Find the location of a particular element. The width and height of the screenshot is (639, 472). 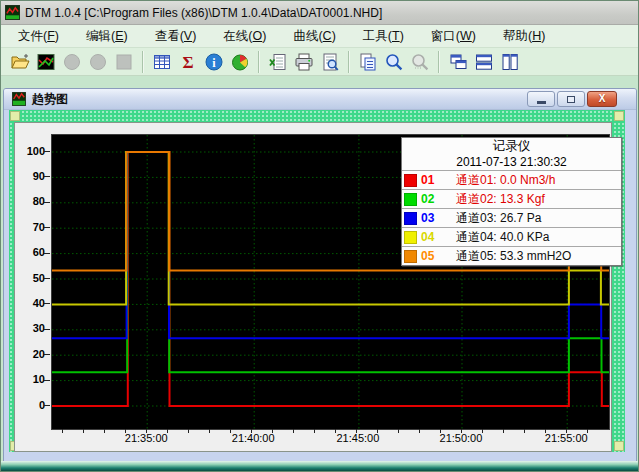

channel-03-number: 03 is located at coordinates (432, 218).